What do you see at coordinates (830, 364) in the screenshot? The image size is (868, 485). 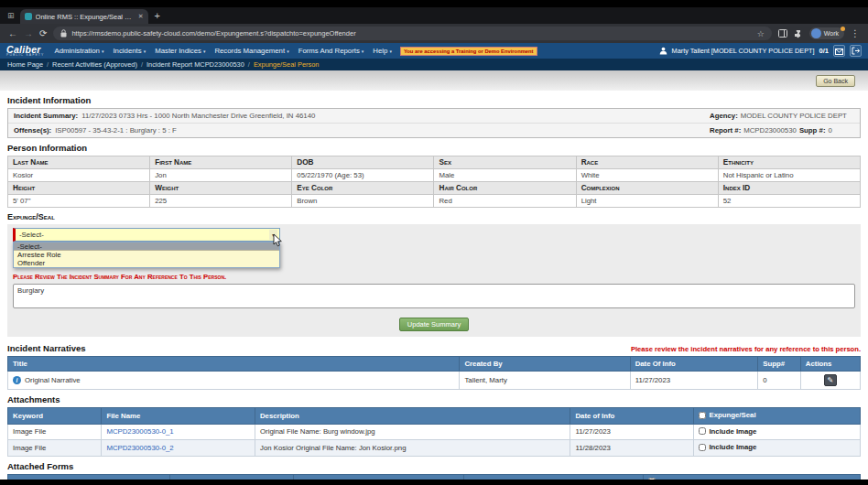 I see `col-actions: Actions` at bounding box center [830, 364].